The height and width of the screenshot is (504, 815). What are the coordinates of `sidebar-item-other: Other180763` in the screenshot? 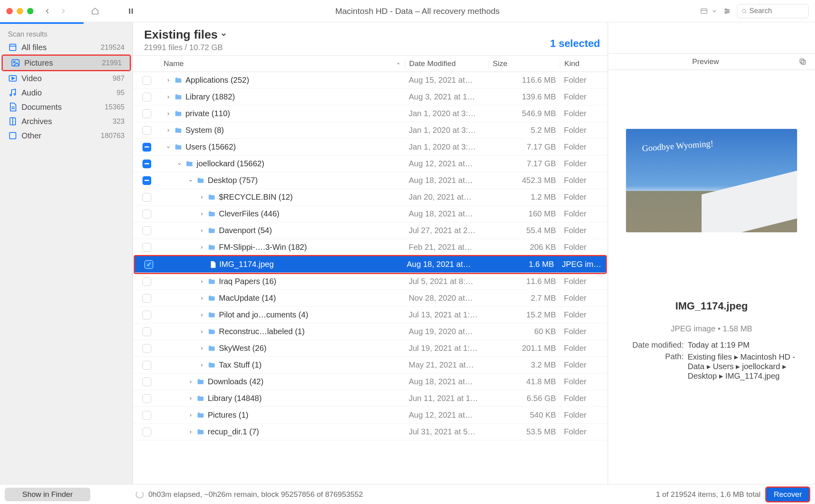 It's located at (66, 136).